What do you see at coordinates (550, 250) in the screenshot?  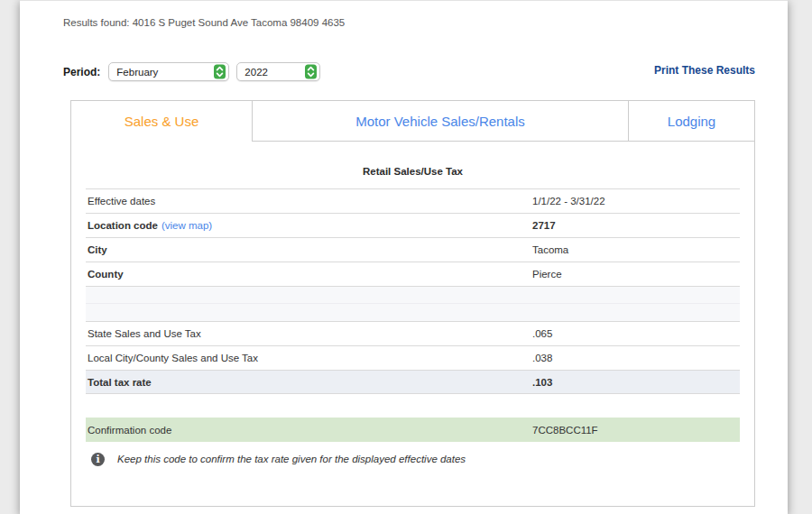 I see `row-value: Tacoma` at bounding box center [550, 250].